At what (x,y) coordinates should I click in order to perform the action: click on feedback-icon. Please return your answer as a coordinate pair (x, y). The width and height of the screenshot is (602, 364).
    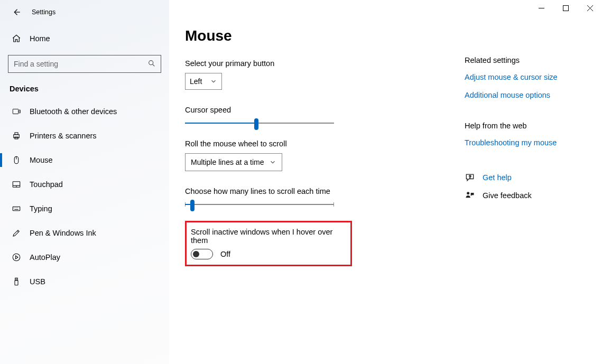
    Looking at the image, I should click on (470, 195).